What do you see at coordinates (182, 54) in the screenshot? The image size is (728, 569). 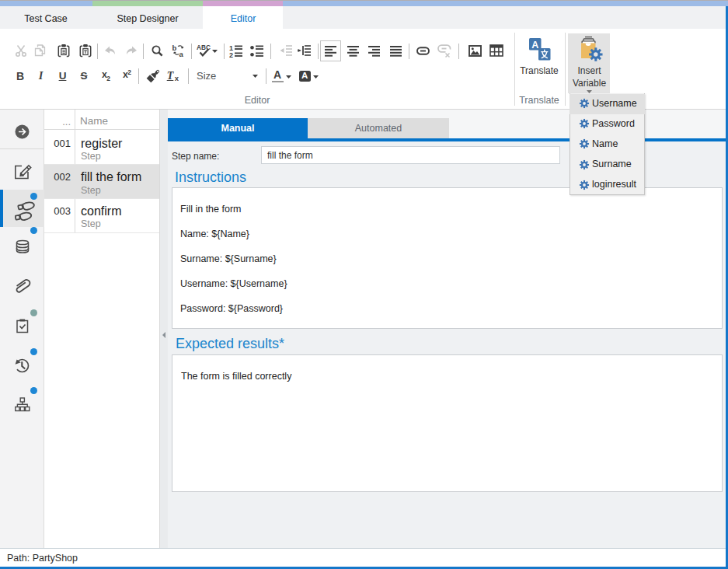 I see `svg-text: a` at bounding box center [182, 54].